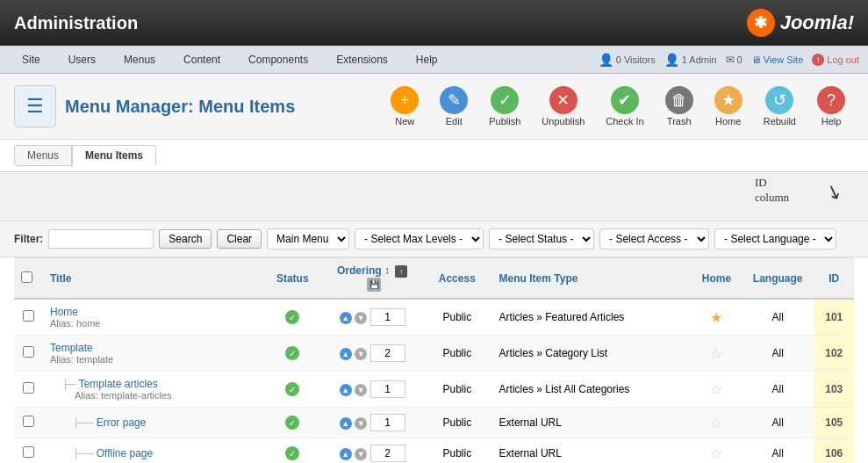  What do you see at coordinates (776, 239) in the screenshot?
I see `language-select: - Select Language -` at bounding box center [776, 239].